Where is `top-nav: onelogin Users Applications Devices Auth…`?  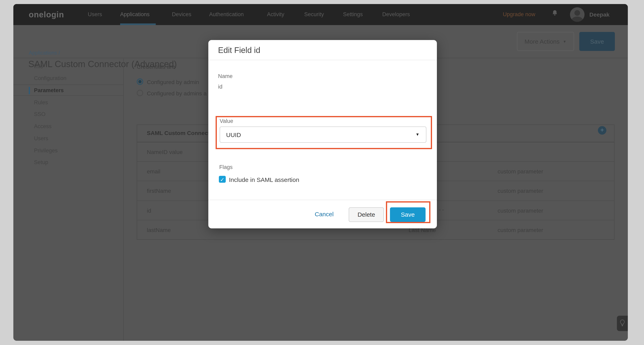
top-nav: onelogin Users Applications Devices Auth… is located at coordinates (320, 14).